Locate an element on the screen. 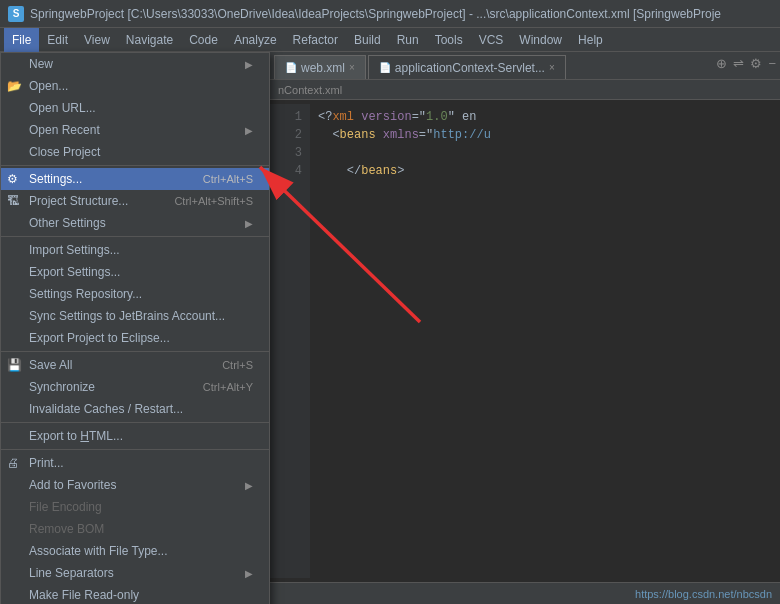 The width and height of the screenshot is (780, 604). menu-settings: ⚙ Settings... Ctrl+Alt+S is located at coordinates (135, 179).